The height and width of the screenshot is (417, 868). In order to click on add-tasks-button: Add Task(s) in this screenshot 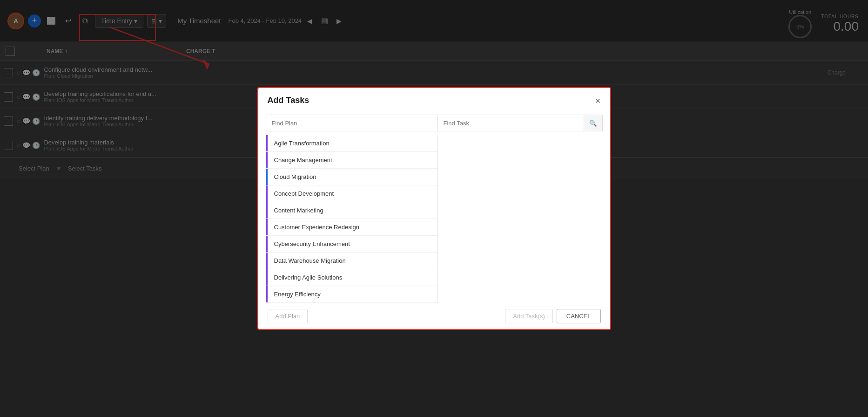, I will do `click(529, 316)`.